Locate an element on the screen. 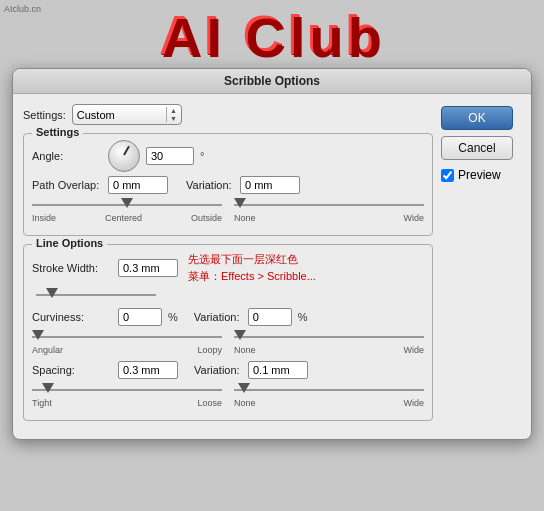  curviness-var-wide: Wide is located at coordinates (414, 350).